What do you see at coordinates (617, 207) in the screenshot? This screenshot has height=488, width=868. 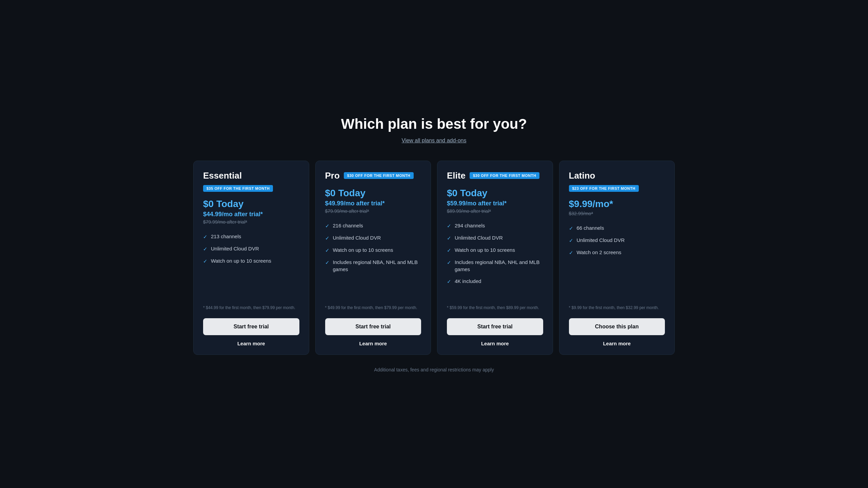 I see `plan-pricing-latino: $9.99/mo*$32.99/mo*` at bounding box center [617, 207].